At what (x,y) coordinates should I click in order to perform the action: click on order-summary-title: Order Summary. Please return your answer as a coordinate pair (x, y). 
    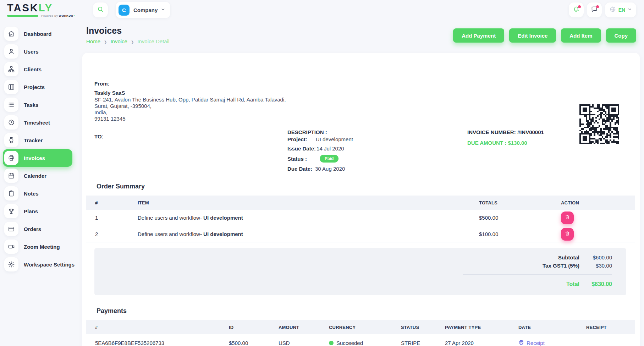
    Looking at the image, I should click on (362, 187).